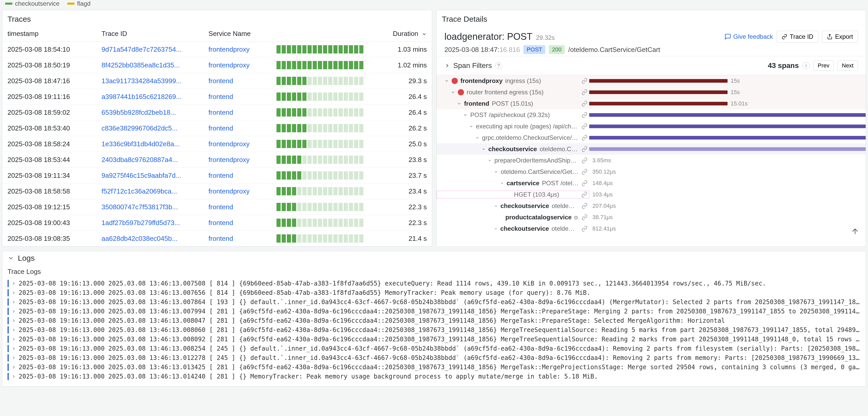  Describe the element at coordinates (651, 161) in the screenshot. I see `span-row: prepareOrderItemsAndShippingQuo 3.65ms` at that location.